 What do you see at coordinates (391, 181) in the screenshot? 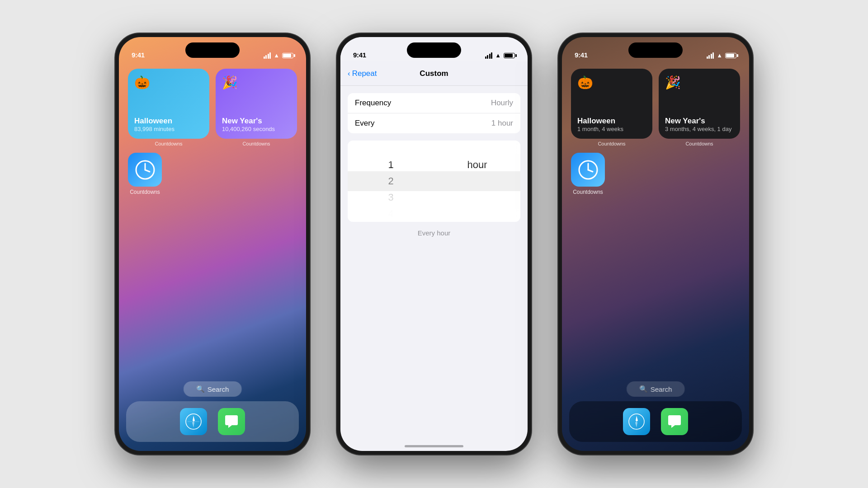
I see `picker-num-2: 2` at bounding box center [391, 181].